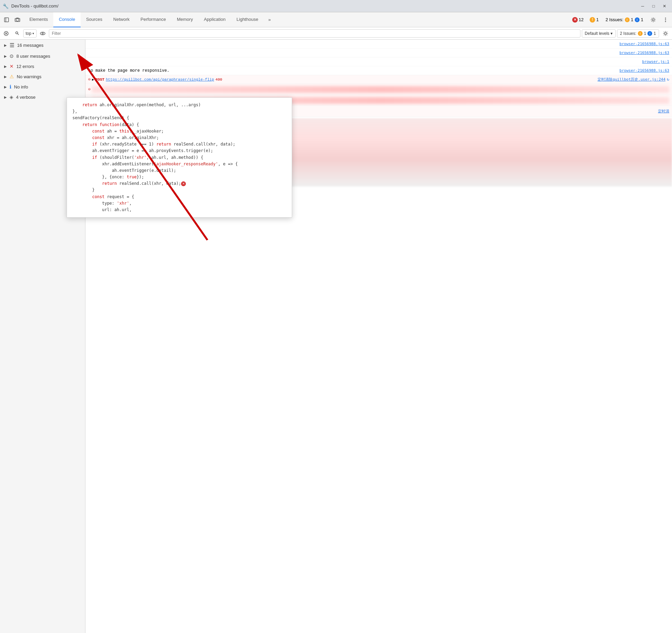  I want to click on devtools-more-button, so click(666, 20).